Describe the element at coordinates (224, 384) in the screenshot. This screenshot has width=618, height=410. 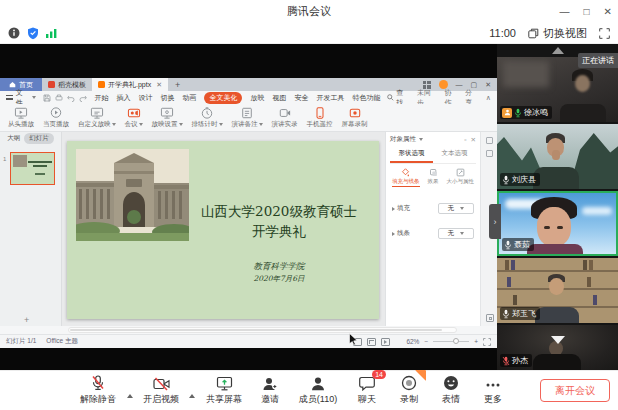
I see `share-screen-icon` at that location.